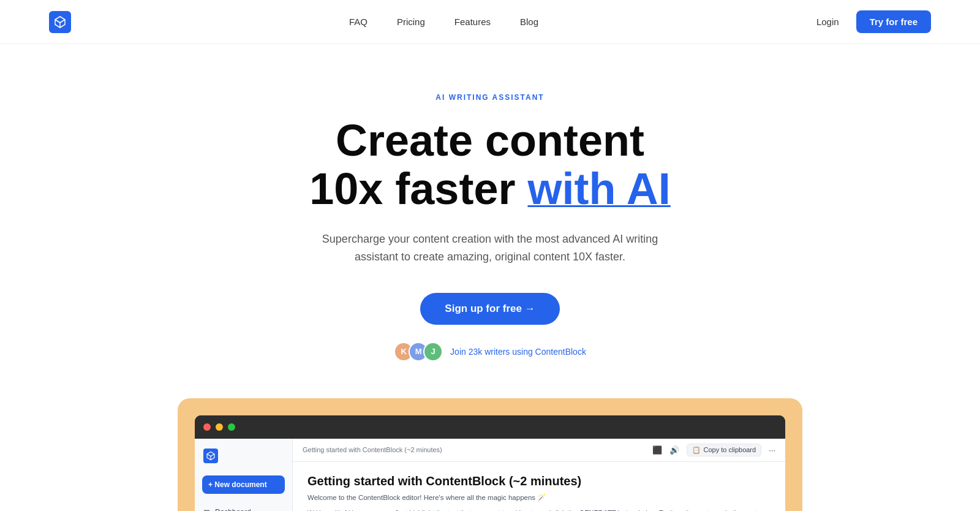 This screenshot has height=511, width=980. Describe the element at coordinates (539, 486) in the screenshot. I see `document-body: Getting started with ContentBlock (~2 mi…` at that location.